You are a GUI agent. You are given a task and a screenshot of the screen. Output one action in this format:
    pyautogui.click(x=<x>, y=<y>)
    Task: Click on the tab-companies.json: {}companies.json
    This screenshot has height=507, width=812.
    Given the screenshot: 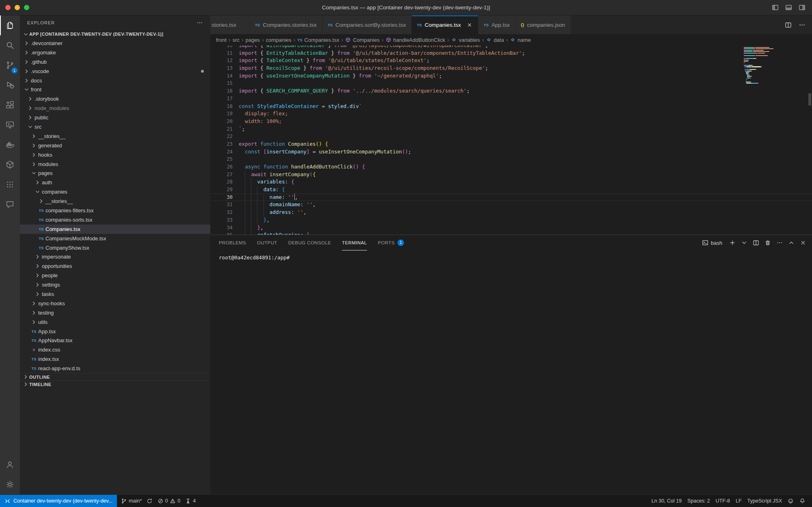 What is the action you would take?
    pyautogui.click(x=543, y=25)
    